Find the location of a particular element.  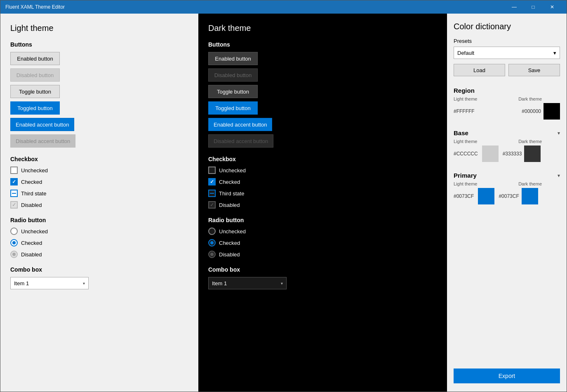

base-divider: Base ▾ is located at coordinates (507, 133).